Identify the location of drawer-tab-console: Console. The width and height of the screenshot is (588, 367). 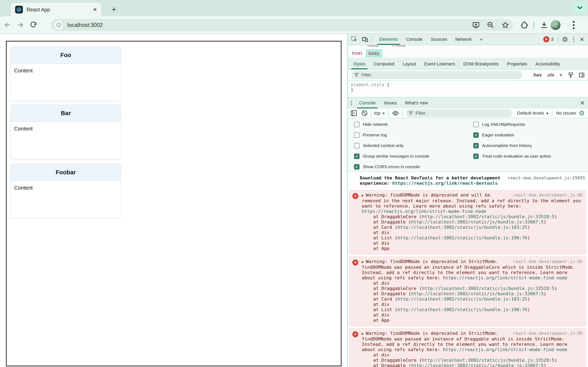
(367, 103).